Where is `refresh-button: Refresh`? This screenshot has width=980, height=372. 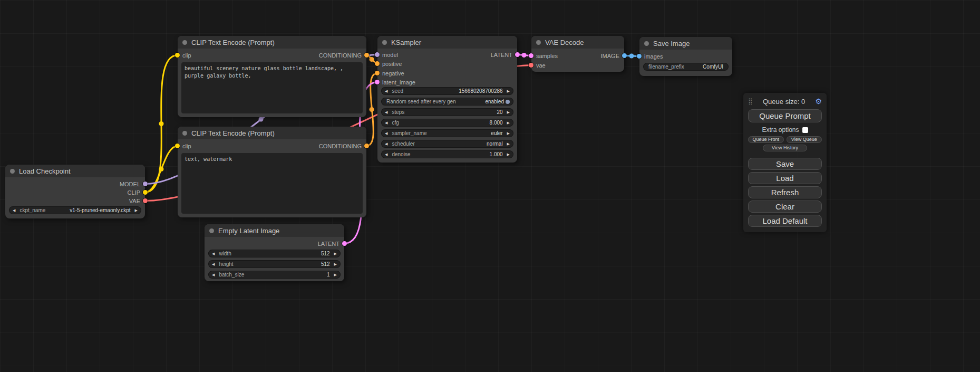 refresh-button: Refresh is located at coordinates (785, 192).